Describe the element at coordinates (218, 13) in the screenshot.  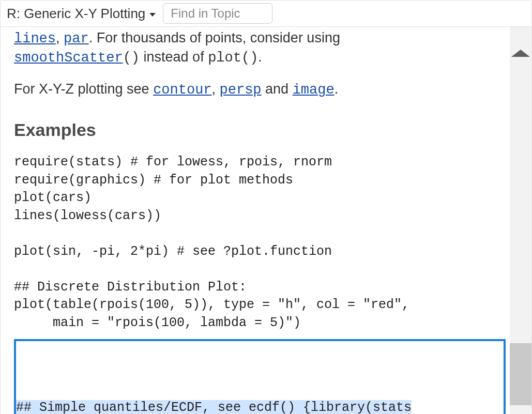
I see `find-in-topic-input` at that location.